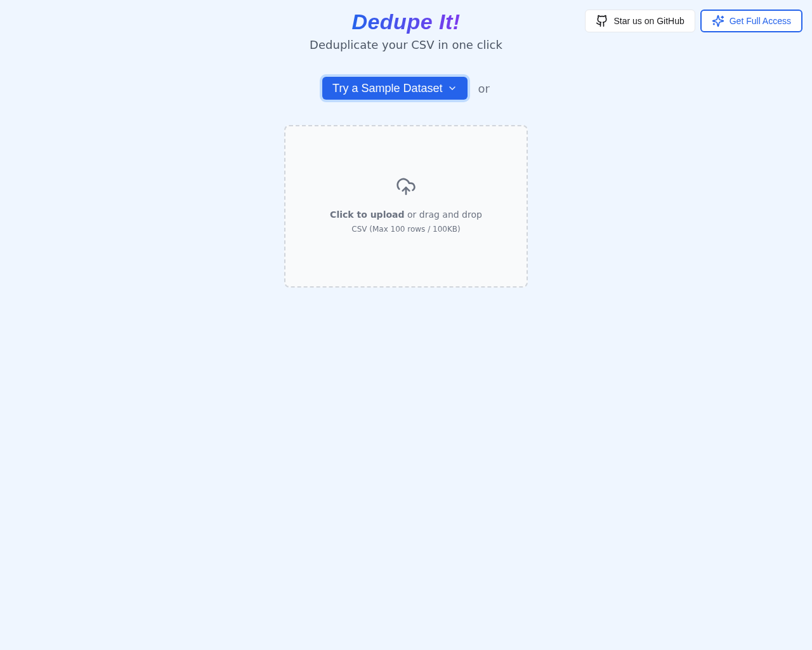 The image size is (812, 650). I want to click on github-star-label: Star us on GitHub, so click(648, 21).